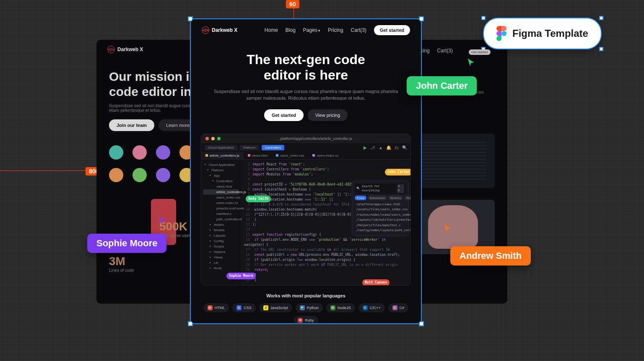  I want to click on file-tab: users-index.cs, so click(325, 156).